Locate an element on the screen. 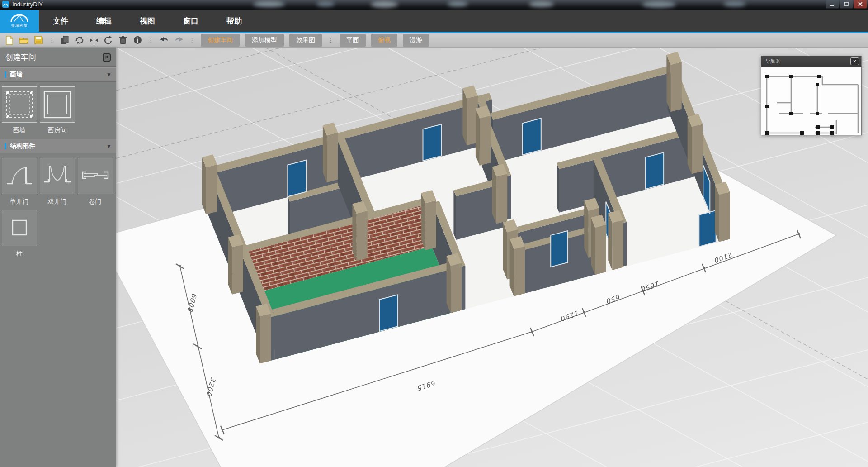 The height and width of the screenshot is (467, 868). section-draw-wall: 画墙 ▼ is located at coordinates (58, 75).